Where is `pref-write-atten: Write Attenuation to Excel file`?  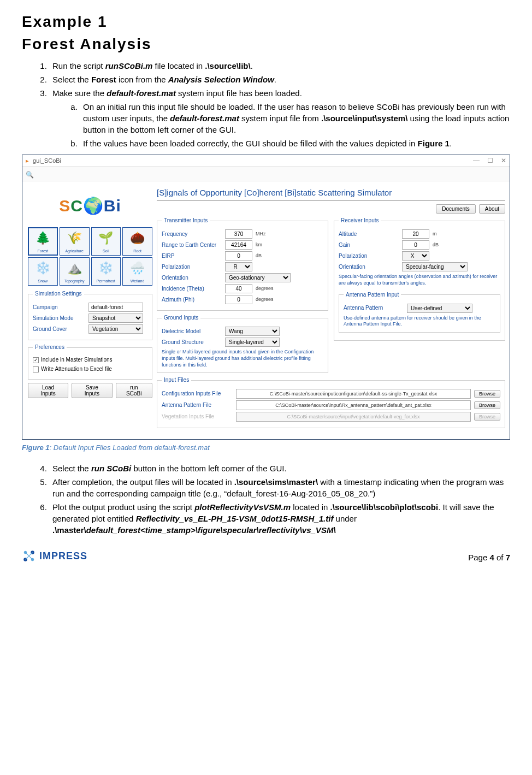
pref-write-atten: Write Attenuation to Excel file is located at coordinates (90, 369).